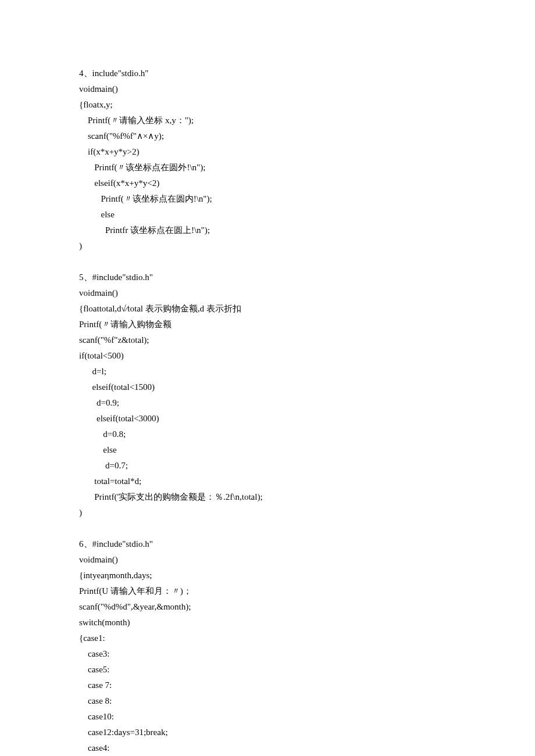  Describe the element at coordinates (268, 403) in the screenshot. I see `code-line: d=0.9;` at that location.